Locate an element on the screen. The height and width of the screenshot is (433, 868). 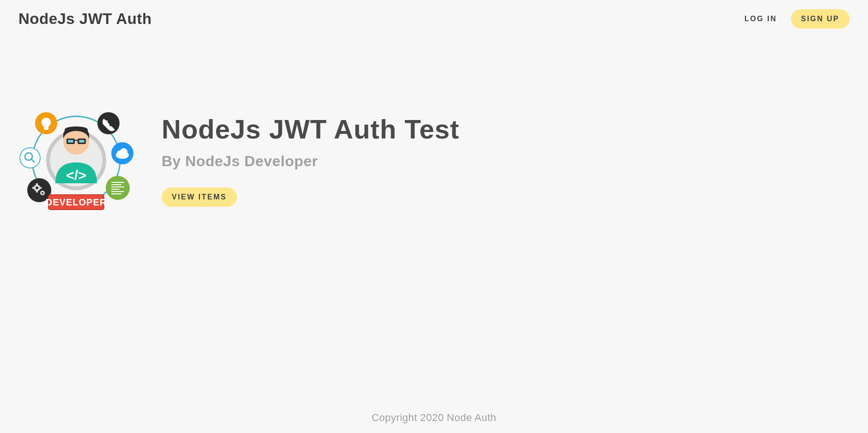
hero-button-wrap: VIEW ITEMS is located at coordinates (310, 197).